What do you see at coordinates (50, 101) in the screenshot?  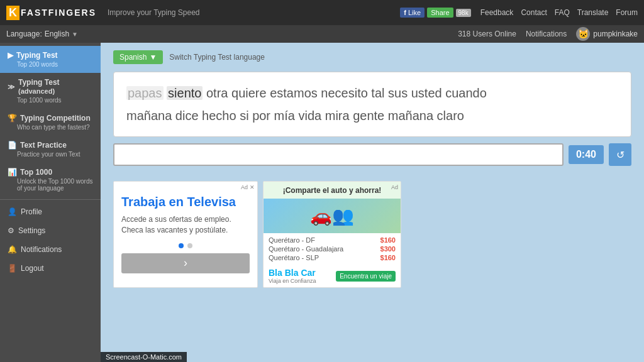 I see `typing-test-adv-sub: Top 1000 words` at bounding box center [50, 101].